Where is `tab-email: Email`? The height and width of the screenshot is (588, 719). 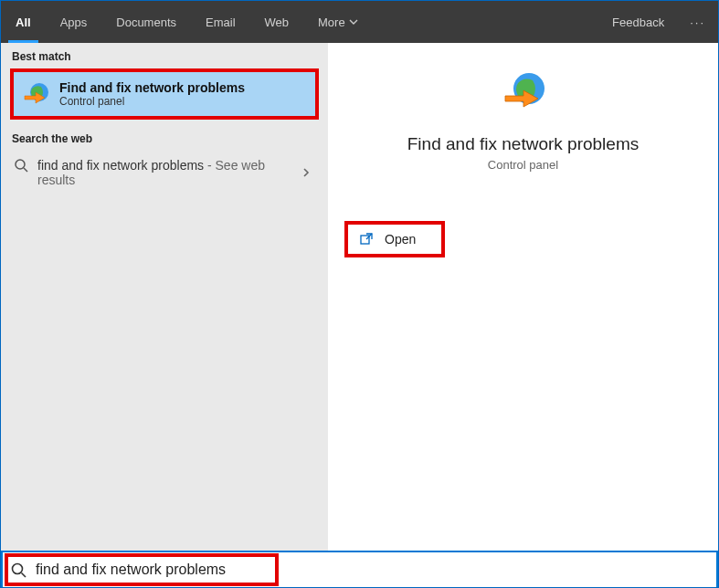 tab-email: Email is located at coordinates (221, 22).